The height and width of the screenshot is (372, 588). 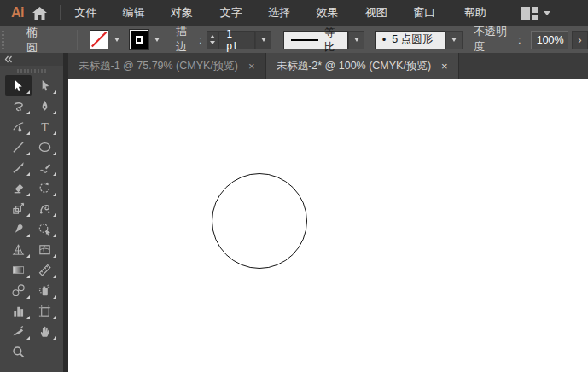 I want to click on stepper-up-icon, so click(x=212, y=37).